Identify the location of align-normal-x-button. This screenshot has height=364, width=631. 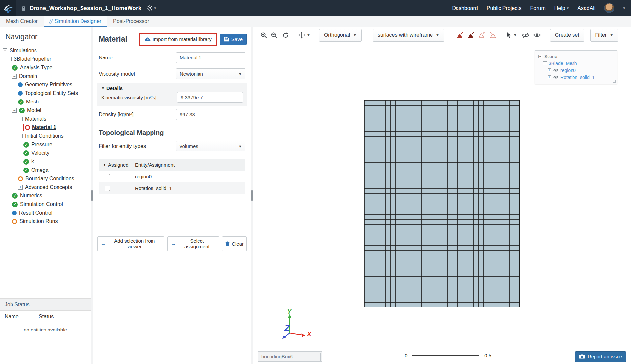
(460, 35).